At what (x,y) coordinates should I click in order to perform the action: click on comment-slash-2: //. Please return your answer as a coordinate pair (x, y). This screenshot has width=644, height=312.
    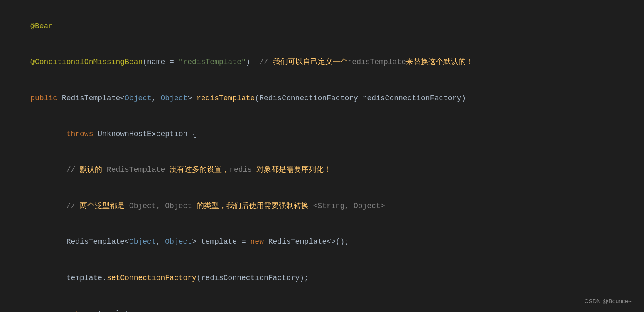
    Looking at the image, I should click on (73, 170).